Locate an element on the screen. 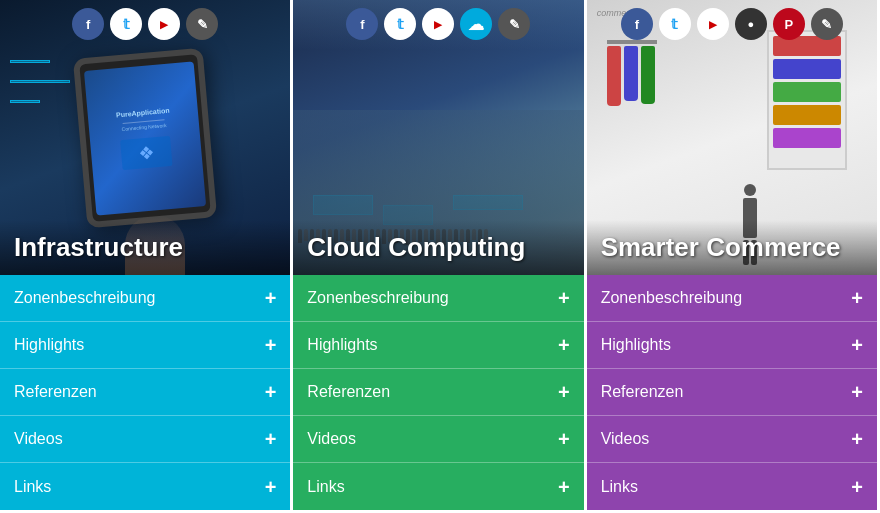 The height and width of the screenshot is (513, 880). clothing-display is located at coordinates (632, 100).